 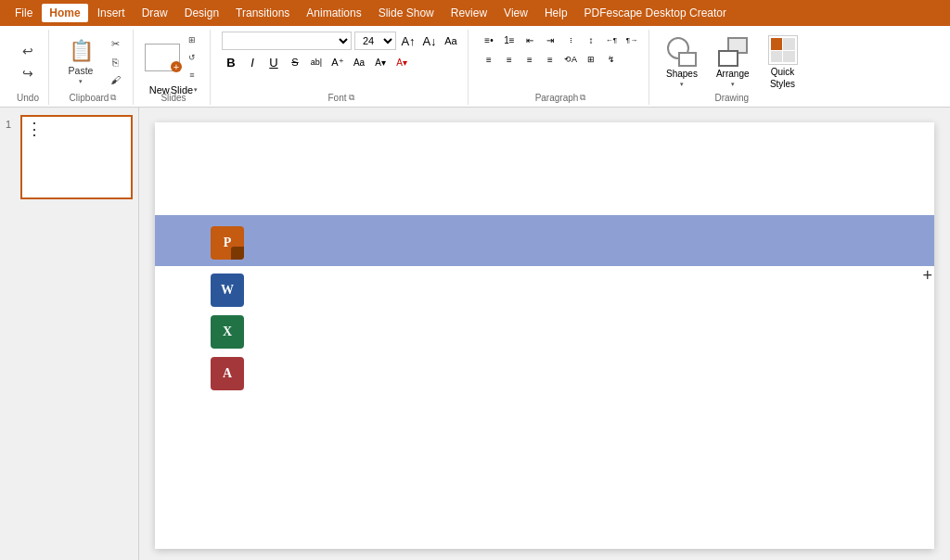 What do you see at coordinates (81, 82) in the screenshot?
I see `paste-dropdown-arrow: ▾` at bounding box center [81, 82].